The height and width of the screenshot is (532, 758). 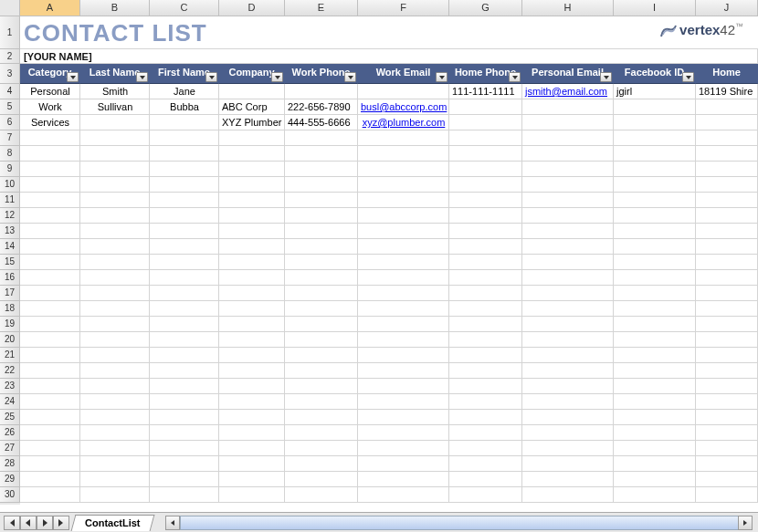 I want to click on cell-work-email: busl@abccorp.com, so click(x=404, y=108).